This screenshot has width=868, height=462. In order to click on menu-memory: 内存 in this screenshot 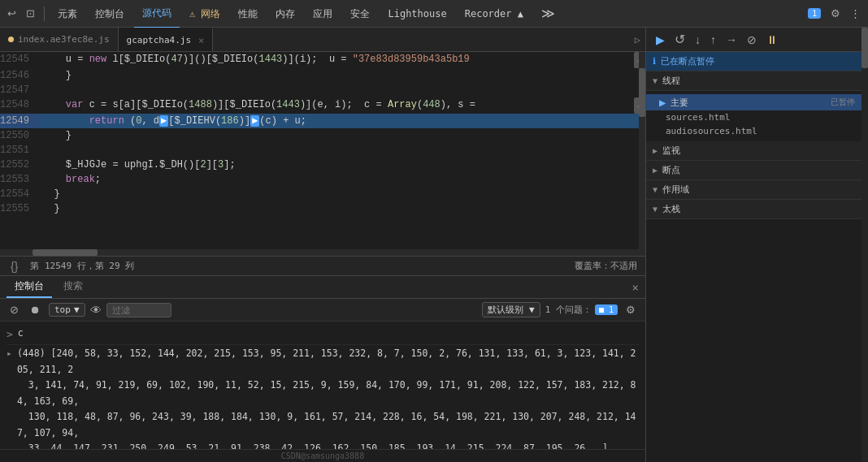, I will do `click(285, 14)`.